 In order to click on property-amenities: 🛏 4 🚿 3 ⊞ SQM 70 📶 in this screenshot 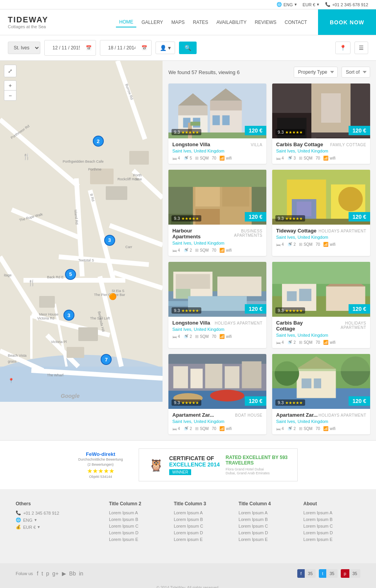, I will do `click(321, 158)`.